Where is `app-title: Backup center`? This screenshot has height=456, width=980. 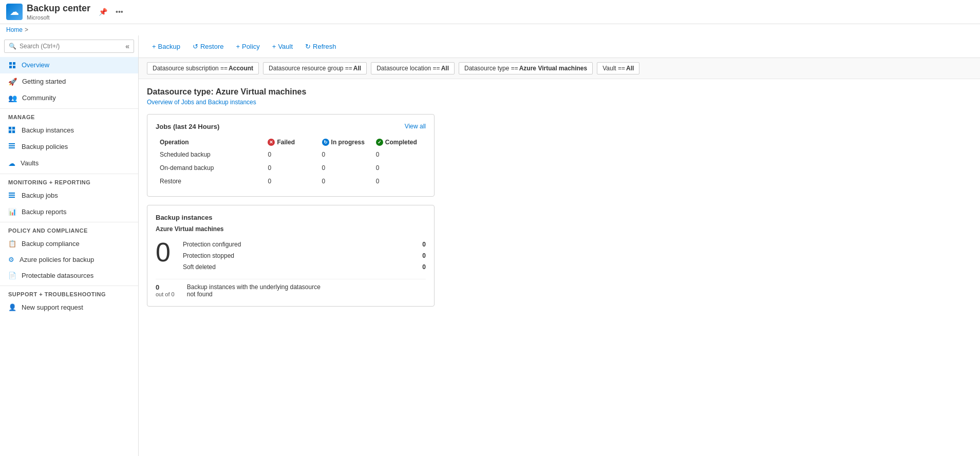 app-title: Backup center is located at coordinates (59, 9).